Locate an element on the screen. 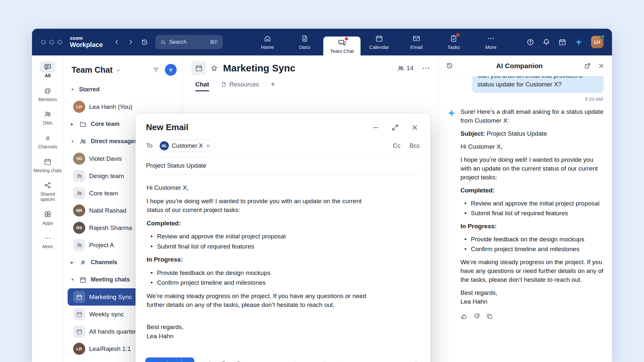 This screenshot has width=644, height=362. rail-item-shared-spaces: Shared spaces is located at coordinates (48, 191).